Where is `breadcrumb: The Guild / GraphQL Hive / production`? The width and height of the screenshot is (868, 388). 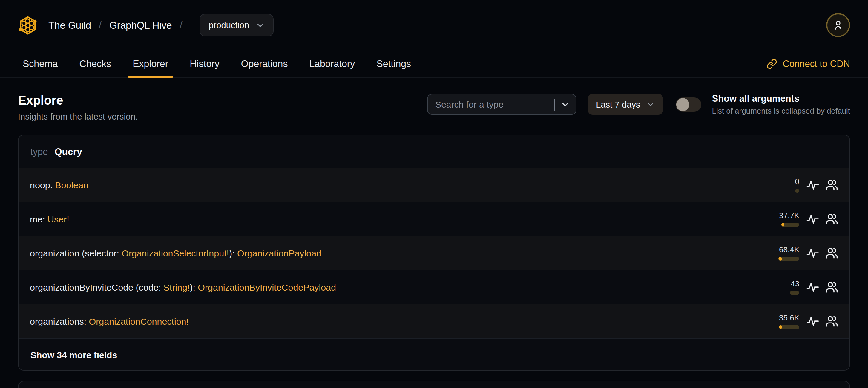
breadcrumb: The Guild / GraphQL Hive / production is located at coordinates (146, 25).